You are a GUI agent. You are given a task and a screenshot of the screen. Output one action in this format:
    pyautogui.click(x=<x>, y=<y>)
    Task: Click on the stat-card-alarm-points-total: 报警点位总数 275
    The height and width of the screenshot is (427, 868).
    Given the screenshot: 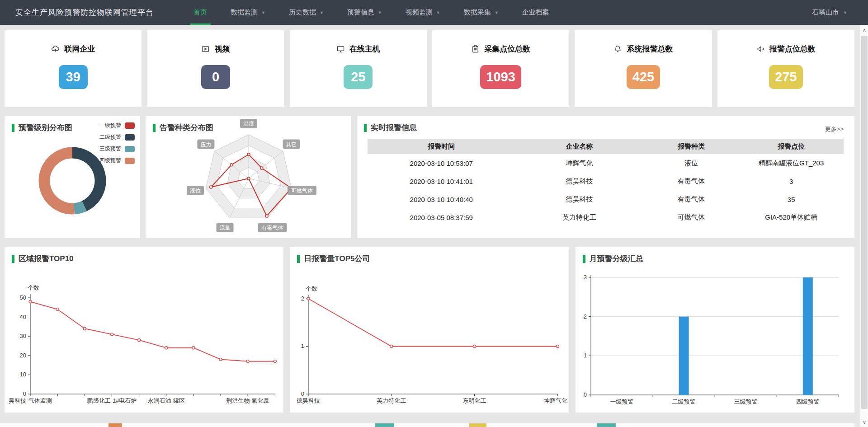 What is the action you would take?
    pyautogui.click(x=786, y=69)
    